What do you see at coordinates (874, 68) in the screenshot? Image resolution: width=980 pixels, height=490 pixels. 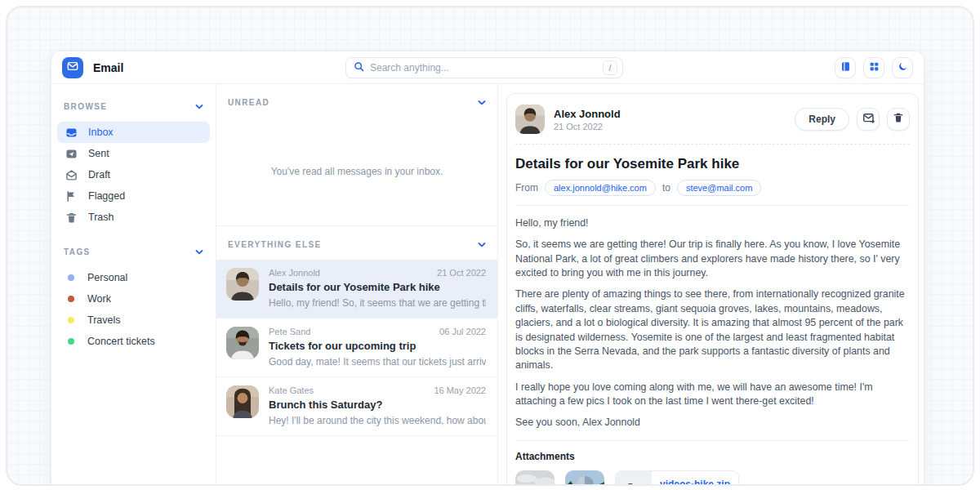 I see `apps-grid-button` at bounding box center [874, 68].